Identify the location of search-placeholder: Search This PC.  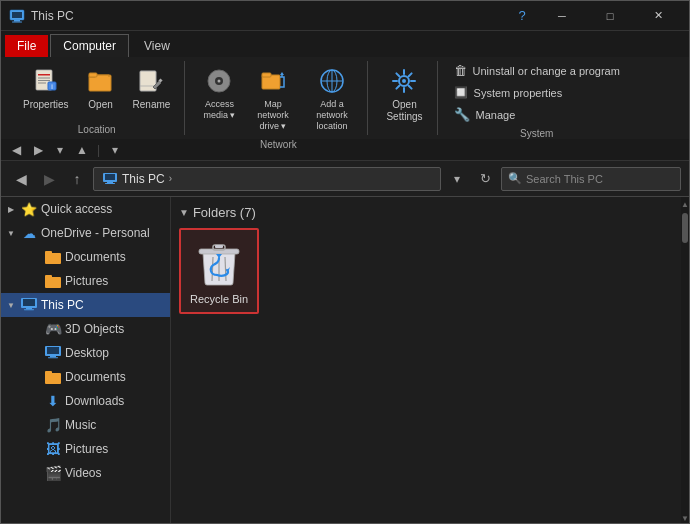
(564, 179).